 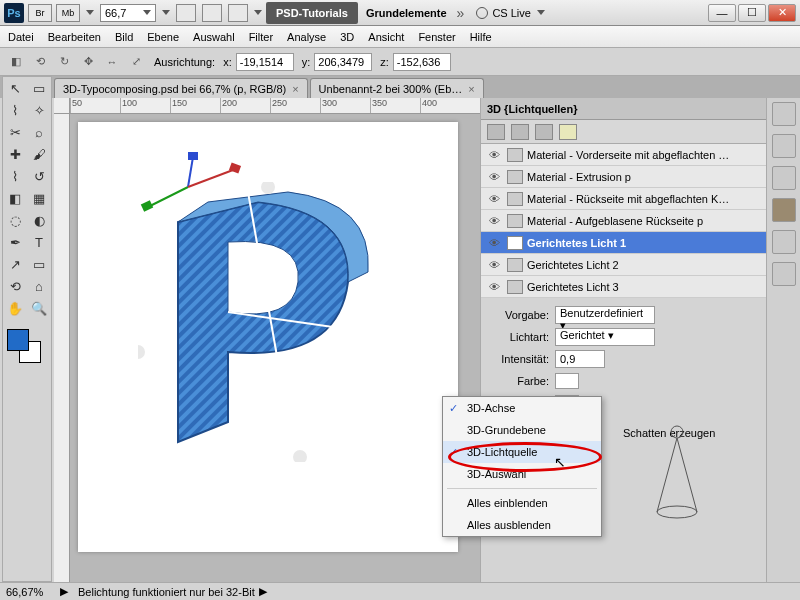 What do you see at coordinates (15, 198) in the screenshot?
I see `eraser-tool: ◧` at bounding box center [15, 198].